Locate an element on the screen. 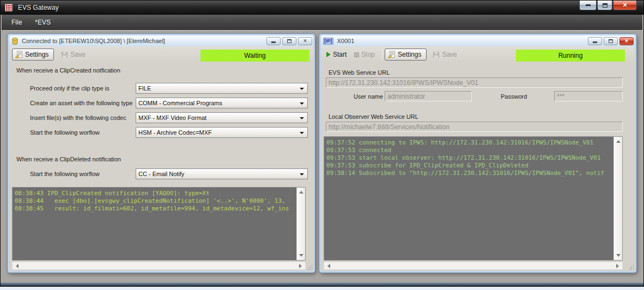  right-status-badge: Running is located at coordinates (570, 56).